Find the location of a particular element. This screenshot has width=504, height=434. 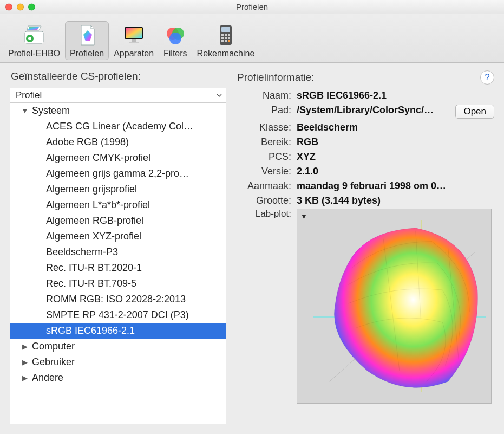

tree-item-label: Rec. ITU-R BT.709-5 is located at coordinates (91, 284).